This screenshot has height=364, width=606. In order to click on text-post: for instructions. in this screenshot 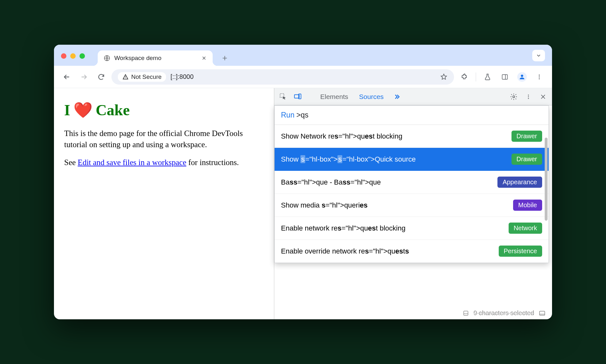, I will do `click(213, 162)`.